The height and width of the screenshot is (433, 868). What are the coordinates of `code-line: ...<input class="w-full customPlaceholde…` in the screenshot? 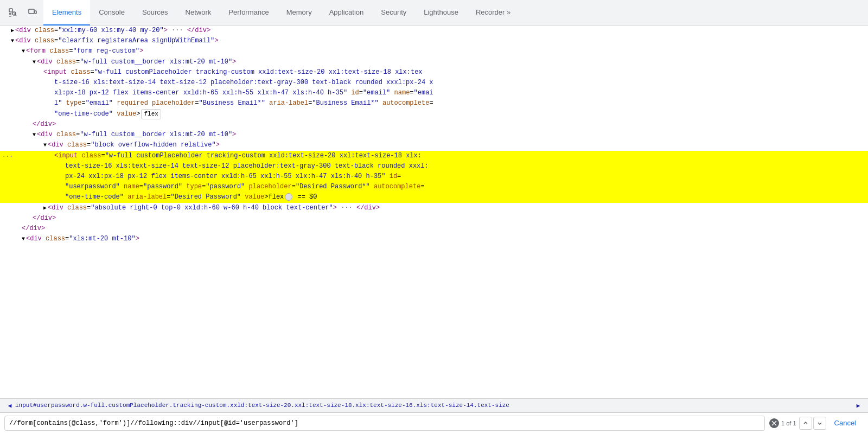 It's located at (434, 156).